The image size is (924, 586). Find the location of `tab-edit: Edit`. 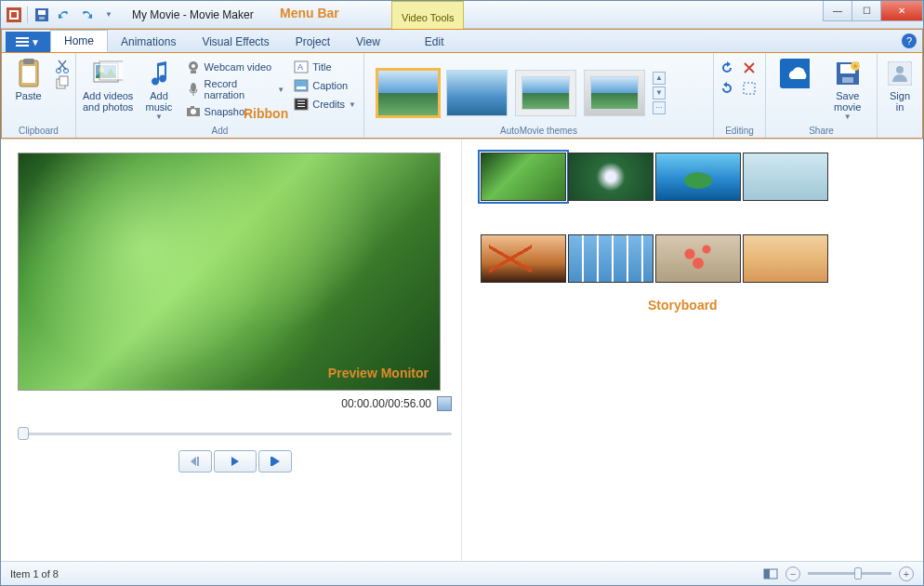

tab-edit: Edit is located at coordinates (435, 42).